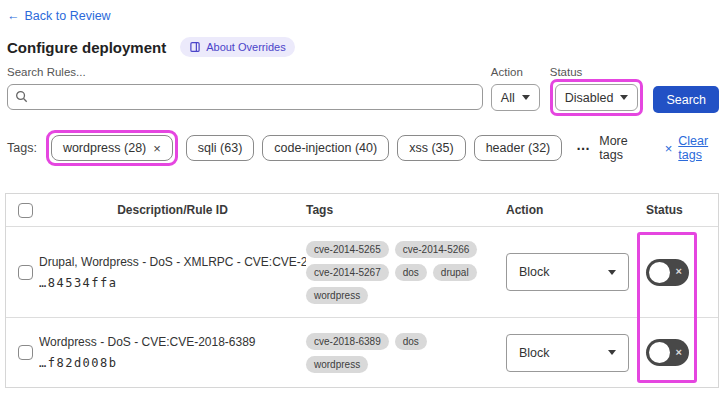 Image resolution: width=725 pixels, height=406 pixels. I want to click on clear-tags-link: × Clear tags, so click(692, 148).